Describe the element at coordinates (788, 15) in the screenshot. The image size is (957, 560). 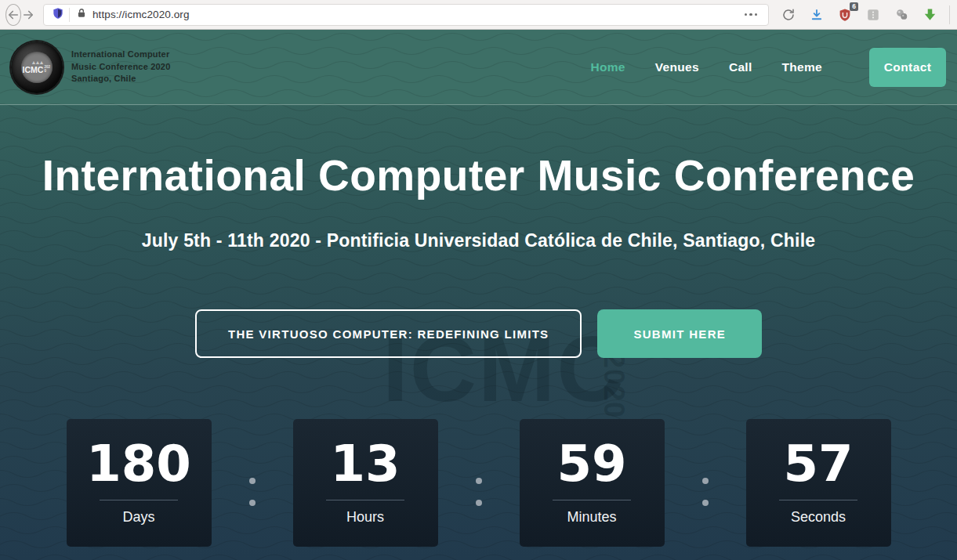
I see `refresh-icon` at that location.